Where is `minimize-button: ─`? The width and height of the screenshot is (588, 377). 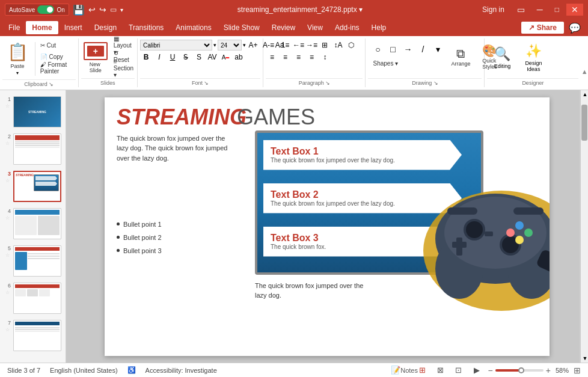
minimize-button: ─ is located at coordinates (540, 10).